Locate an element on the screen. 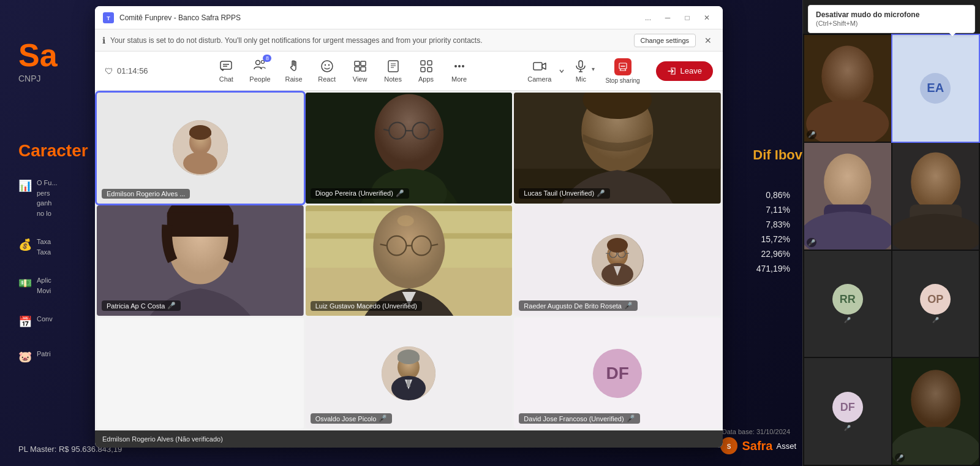 The image size is (980, 466). name-tag-lucas: Lucas Tauil (Unverified) 🎤 is located at coordinates (565, 194).